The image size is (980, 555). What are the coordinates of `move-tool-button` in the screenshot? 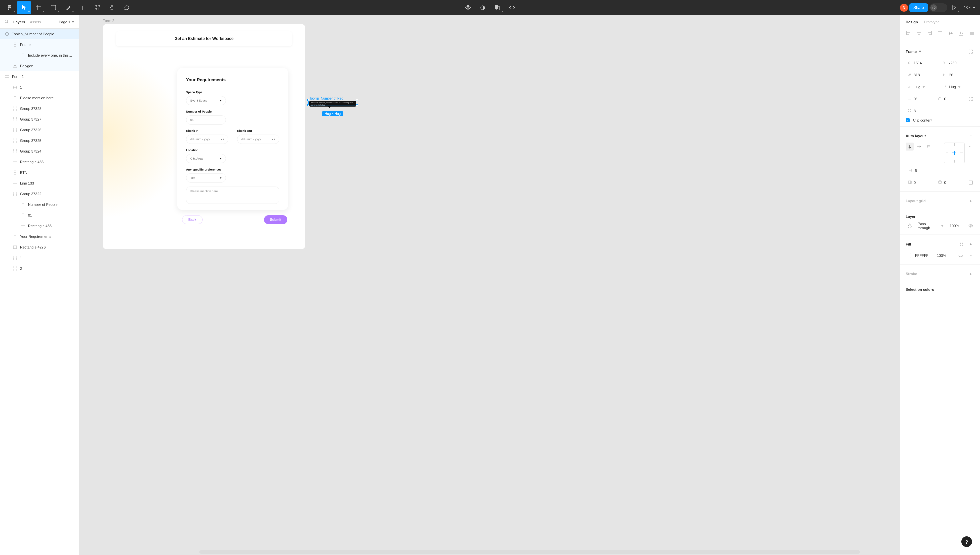 It's located at (24, 8).